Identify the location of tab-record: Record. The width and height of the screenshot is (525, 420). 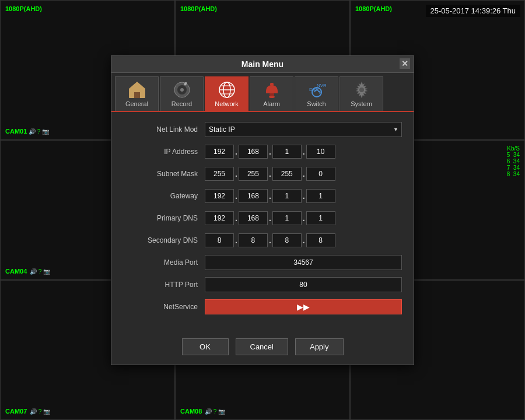
(182, 93).